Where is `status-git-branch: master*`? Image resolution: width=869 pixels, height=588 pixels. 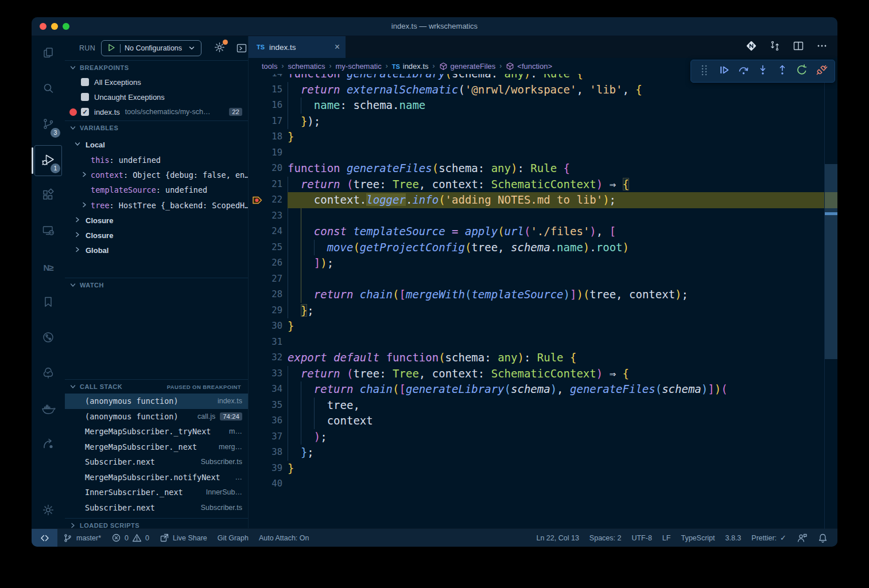
status-git-branch: master* is located at coordinates (82, 538).